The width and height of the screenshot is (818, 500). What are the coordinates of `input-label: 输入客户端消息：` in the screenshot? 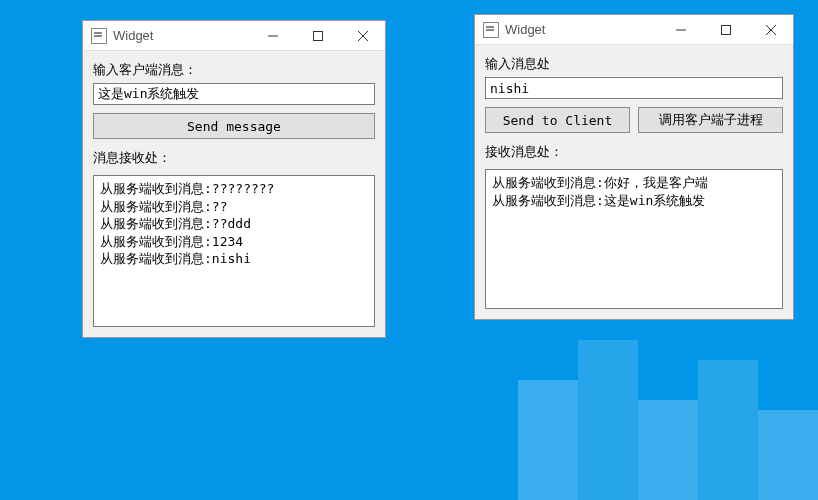 It's located at (234, 70).